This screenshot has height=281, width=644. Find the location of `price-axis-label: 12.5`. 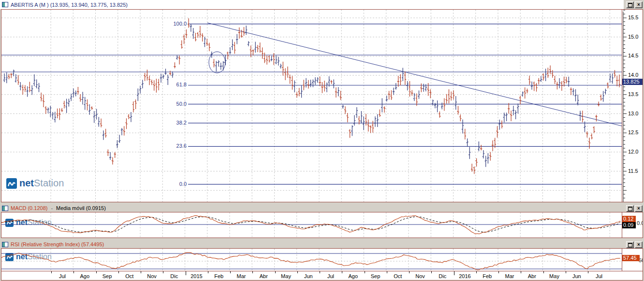

price-axis-label: 12.5 is located at coordinates (635, 132).